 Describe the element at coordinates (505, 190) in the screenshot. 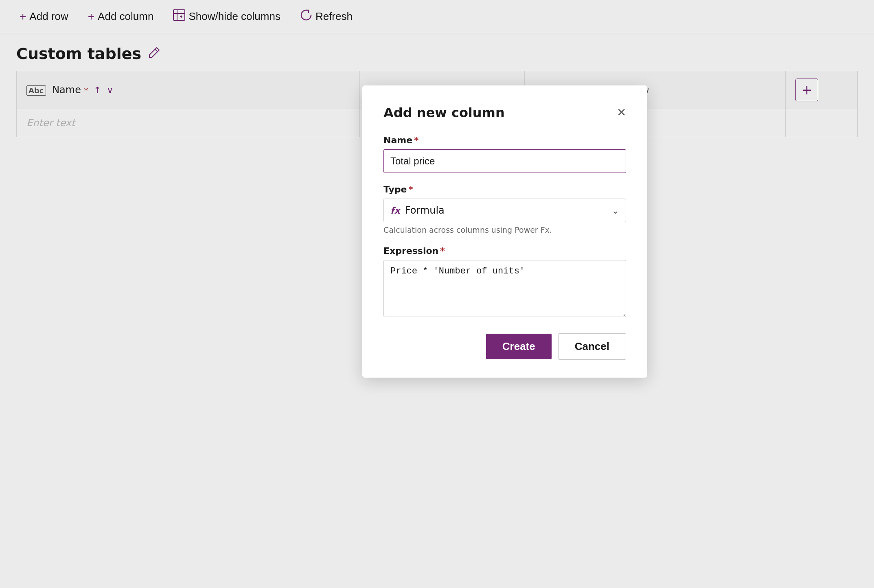

I see `type-label: Type*` at that location.